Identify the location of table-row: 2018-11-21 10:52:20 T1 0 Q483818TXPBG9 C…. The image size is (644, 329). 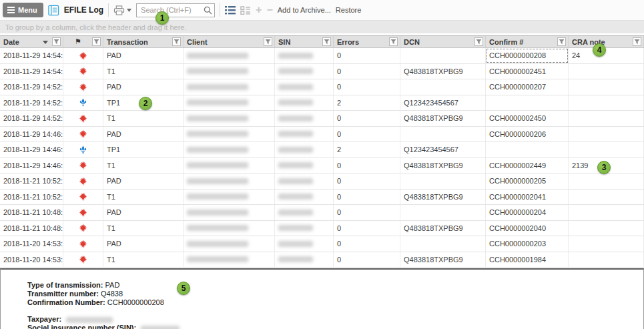
(322, 198).